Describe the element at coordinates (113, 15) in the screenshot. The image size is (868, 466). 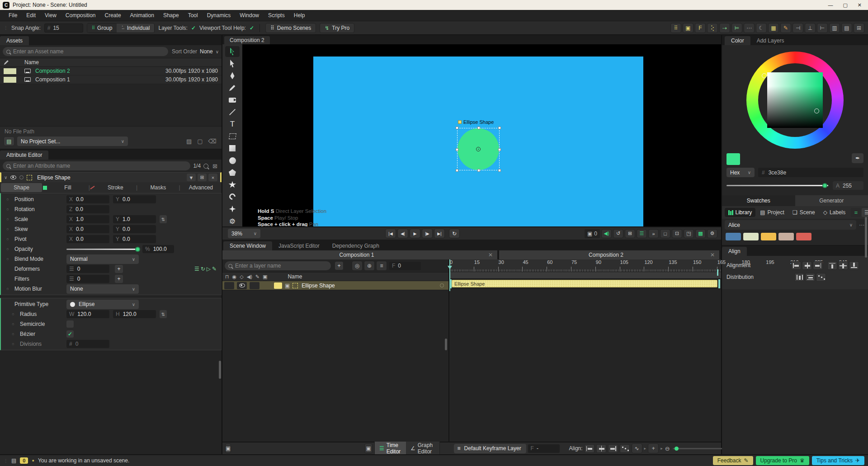
I see `menu-item: Create` at that location.